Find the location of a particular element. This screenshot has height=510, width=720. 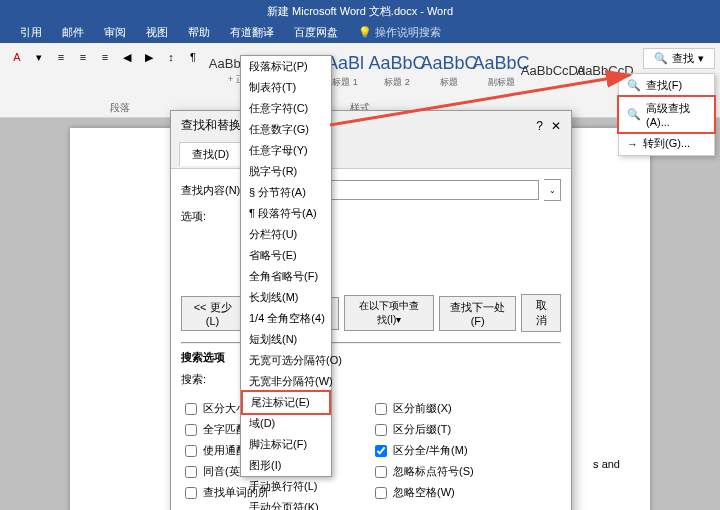

special-menu-item: § 分节符(A) is located at coordinates (286, 192).